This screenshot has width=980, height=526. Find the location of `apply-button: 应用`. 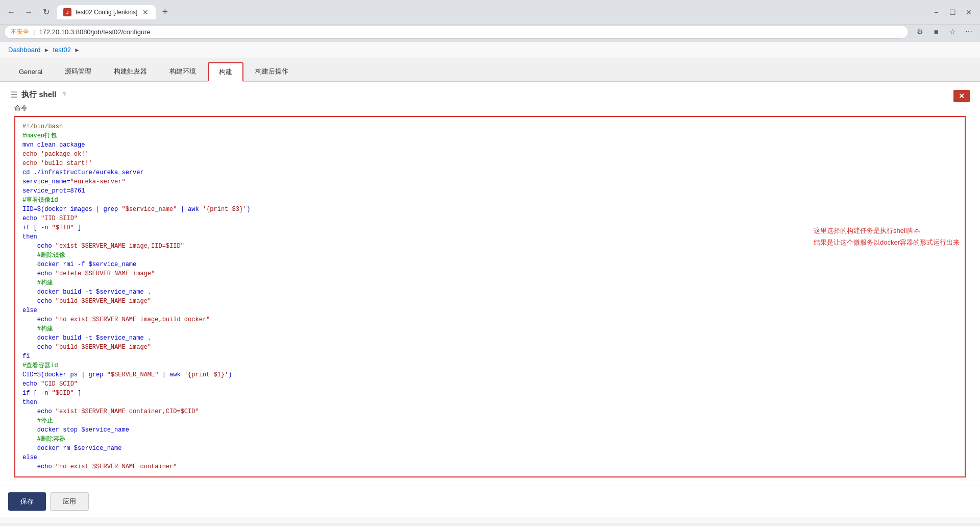

apply-button: 应用 is located at coordinates (69, 501).